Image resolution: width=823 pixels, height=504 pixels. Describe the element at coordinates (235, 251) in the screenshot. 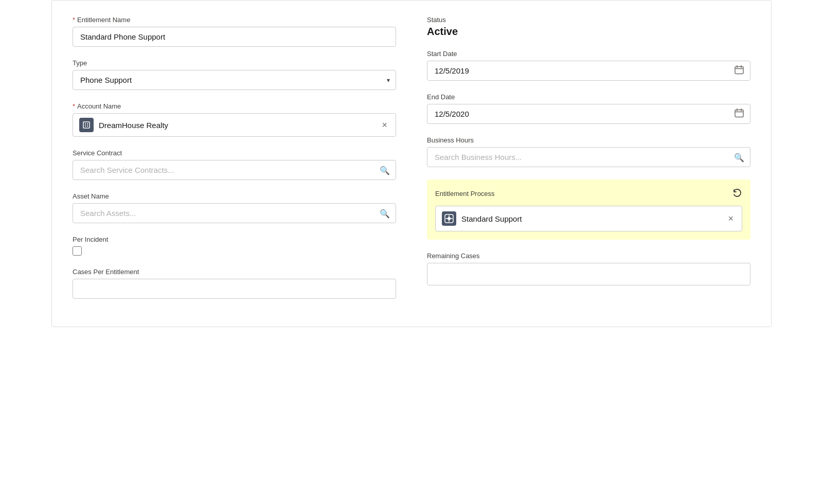

I see `per-incident-checkbox-wrapper` at that location.